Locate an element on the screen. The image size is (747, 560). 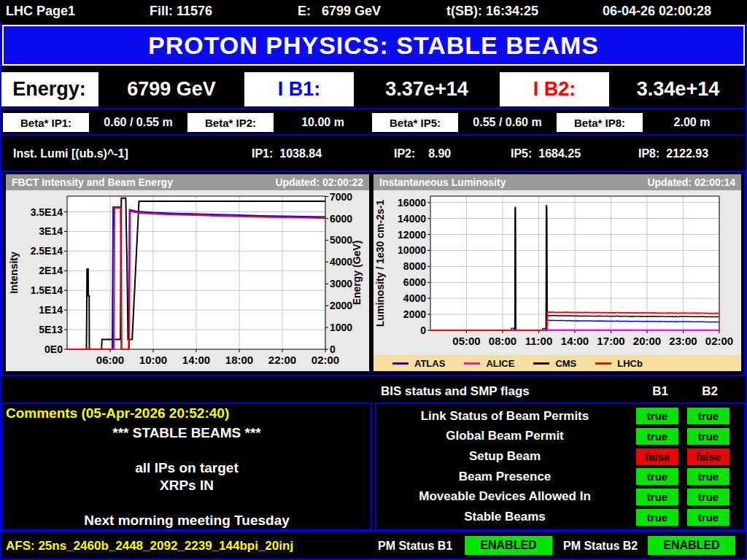
svg-text: 0E0 is located at coordinates (54, 349).